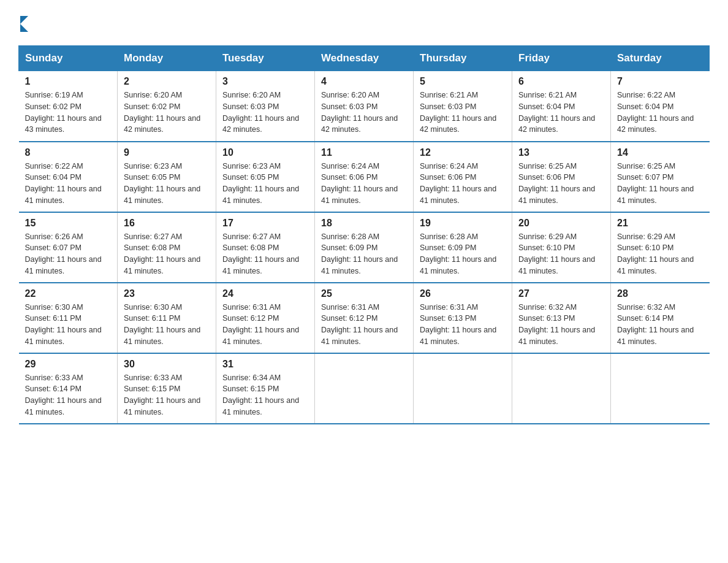 The height and width of the screenshot is (563, 728). Describe the element at coordinates (661, 153) in the screenshot. I see `day-number: 14` at that location.